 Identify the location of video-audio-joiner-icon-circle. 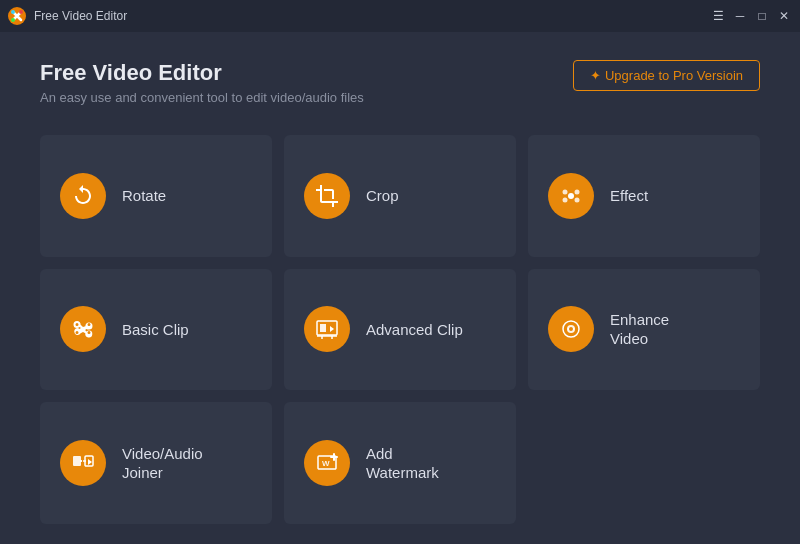
(83, 463).